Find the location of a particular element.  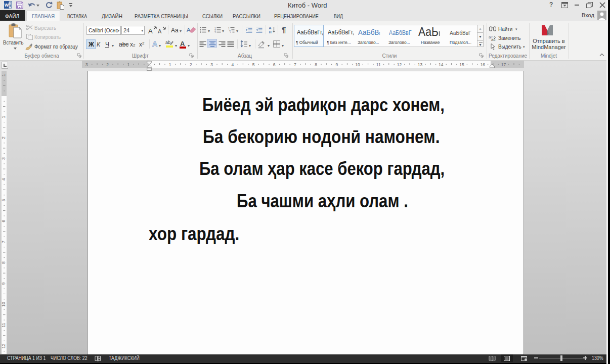

svg-text: 17 is located at coordinates (504, 65).